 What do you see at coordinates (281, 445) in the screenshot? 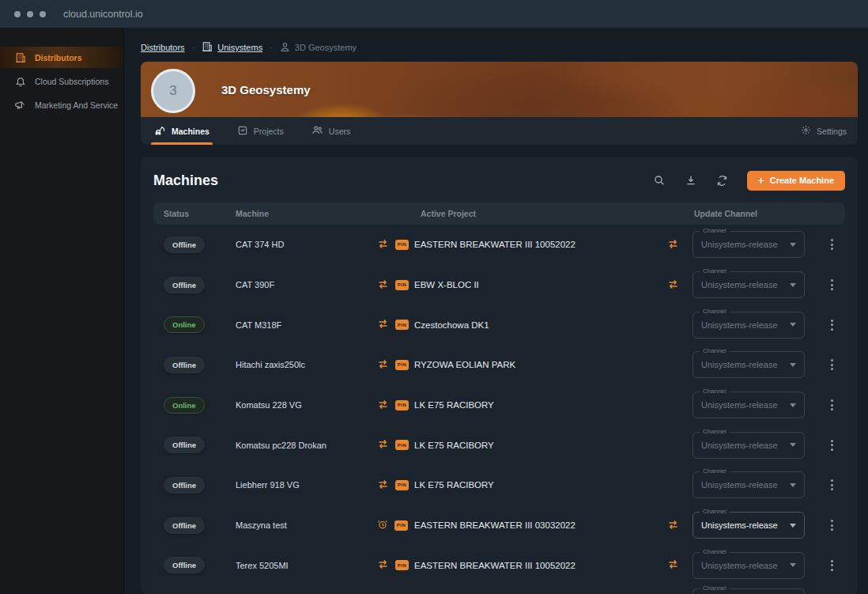
I see `machine-name: Komatsu pc228 Drokan` at bounding box center [281, 445].